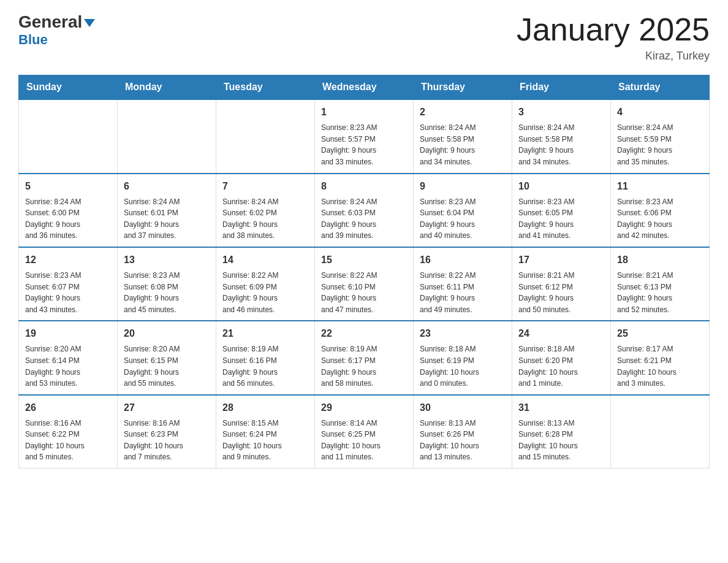 This screenshot has height=563, width=728. What do you see at coordinates (660, 334) in the screenshot?
I see `day-number: 25` at bounding box center [660, 334].